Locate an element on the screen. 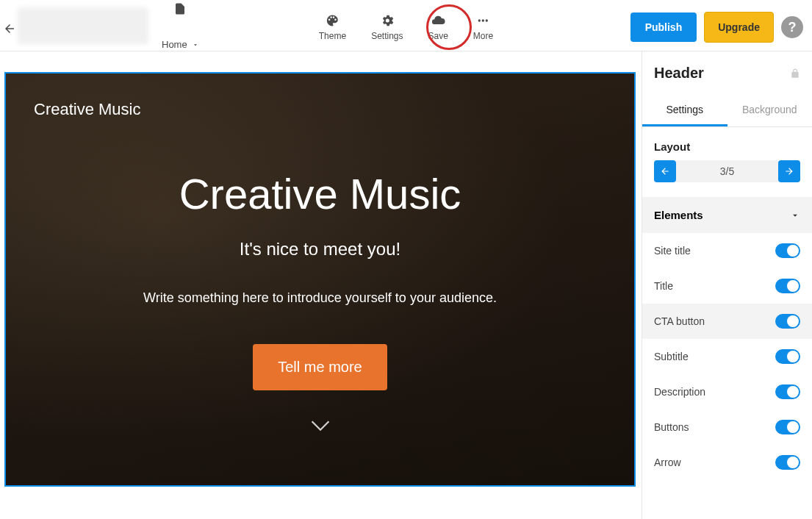 This screenshot has height=519, width=812. cta-button: Tell me more is located at coordinates (320, 368).